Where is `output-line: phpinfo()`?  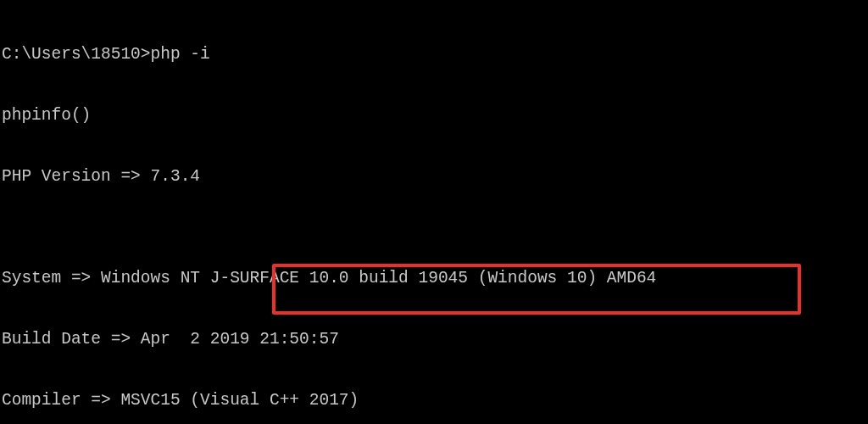 output-line: phpinfo() is located at coordinates (434, 115).